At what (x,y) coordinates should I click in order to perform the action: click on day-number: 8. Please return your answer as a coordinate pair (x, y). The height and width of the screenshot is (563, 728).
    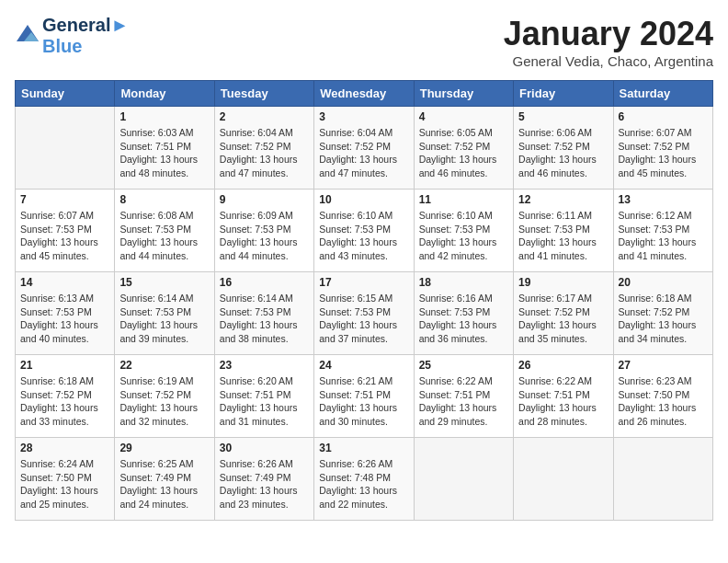
    Looking at the image, I should click on (164, 200).